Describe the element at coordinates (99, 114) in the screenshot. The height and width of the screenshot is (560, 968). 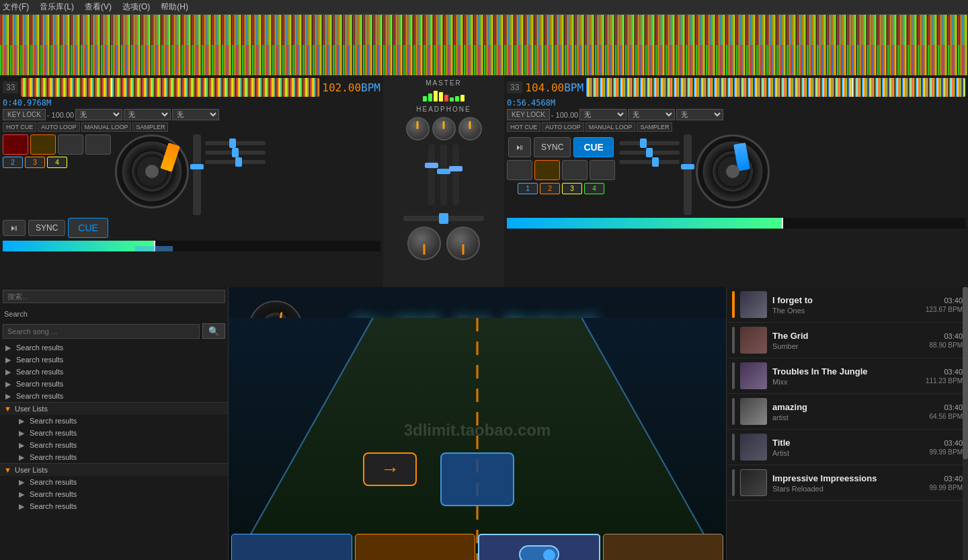
I see `left-select-1: 无` at that location.